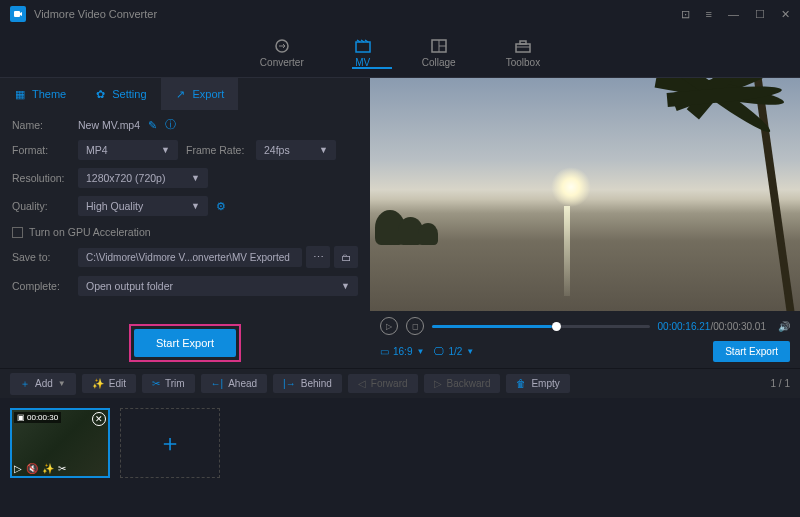 The image size is (800, 517). What do you see at coordinates (752, 352) in the screenshot?
I see `start-export-button-2: Start Export` at bounding box center [752, 352].